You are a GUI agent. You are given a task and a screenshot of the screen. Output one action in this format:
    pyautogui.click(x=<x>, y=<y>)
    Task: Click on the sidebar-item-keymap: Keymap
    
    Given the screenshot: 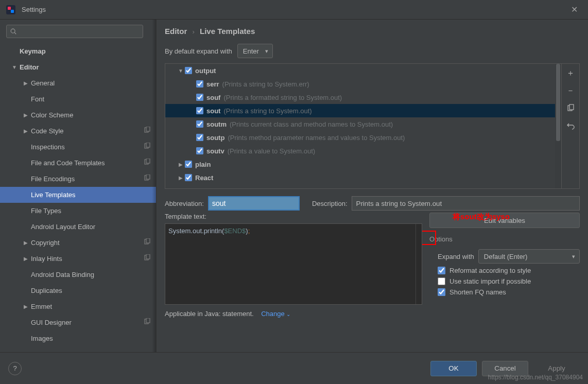 What is the action you would take?
    pyautogui.click(x=78, y=51)
    